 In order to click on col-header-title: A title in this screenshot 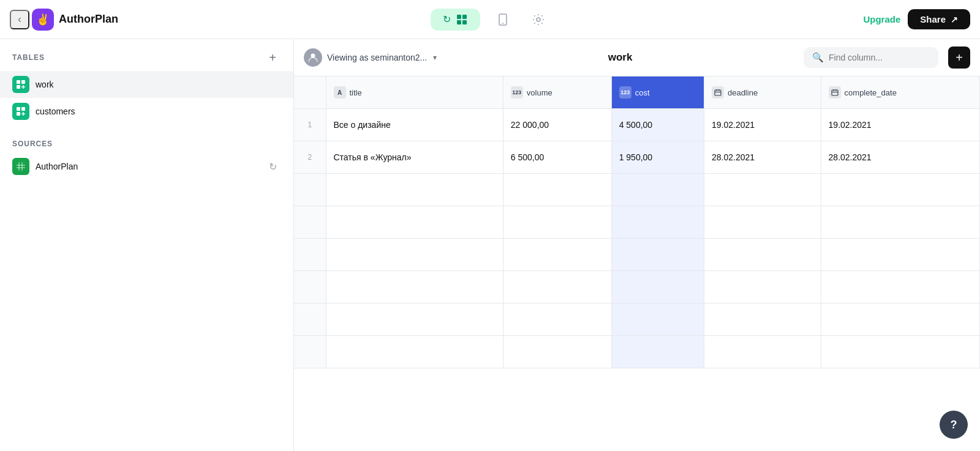, I will do `click(414, 93)`.